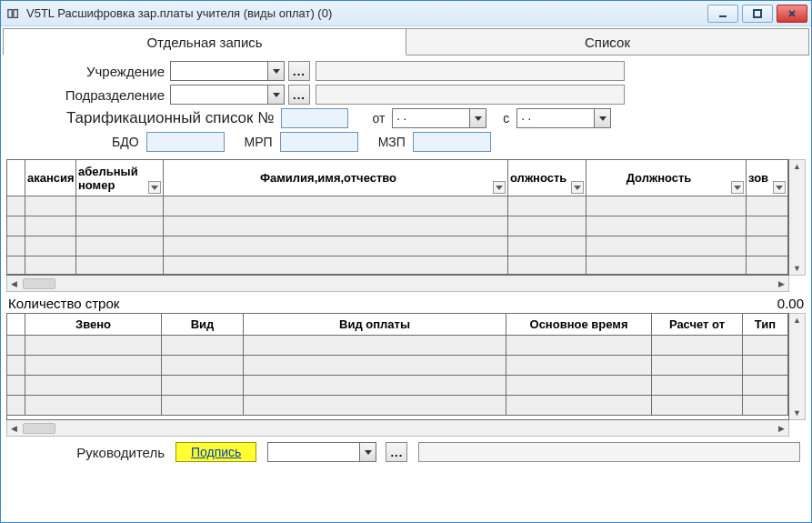 The height and width of the screenshot is (523, 812). I want to click on col-label: Тип, so click(766, 324).